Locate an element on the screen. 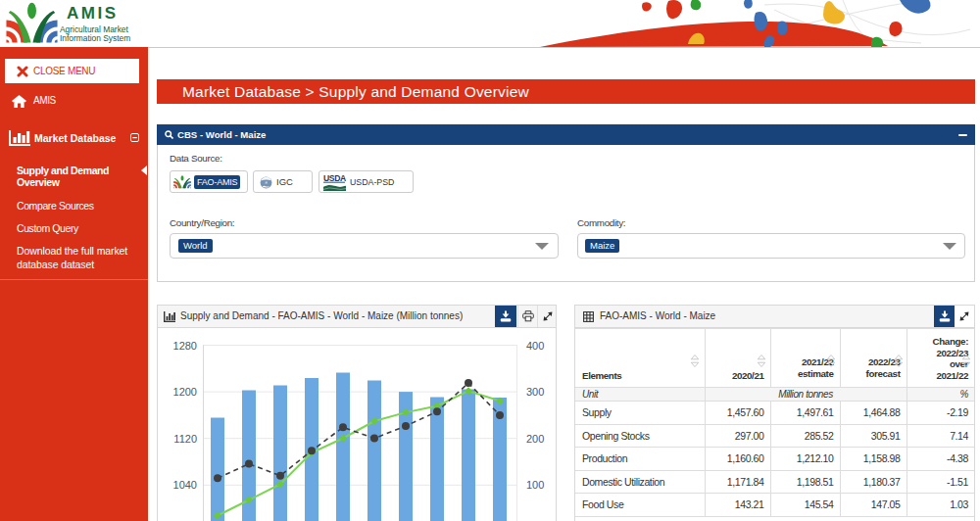 The width and height of the screenshot is (980, 521). svg-text: 1200 is located at coordinates (185, 392).